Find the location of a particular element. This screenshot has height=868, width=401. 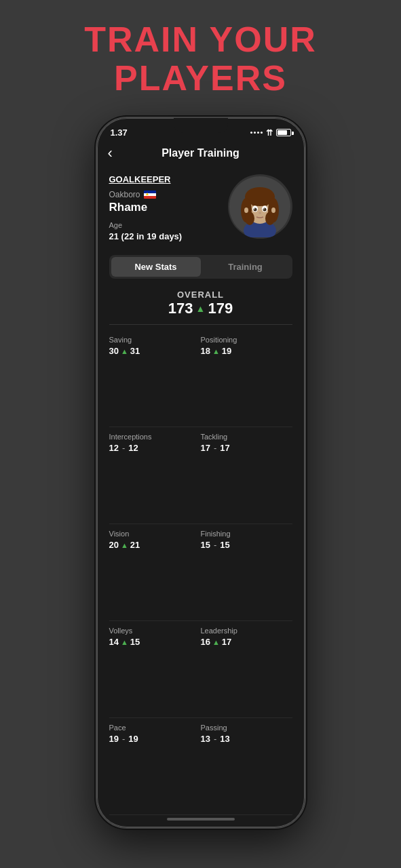

stat-old: 20 is located at coordinates (114, 545).